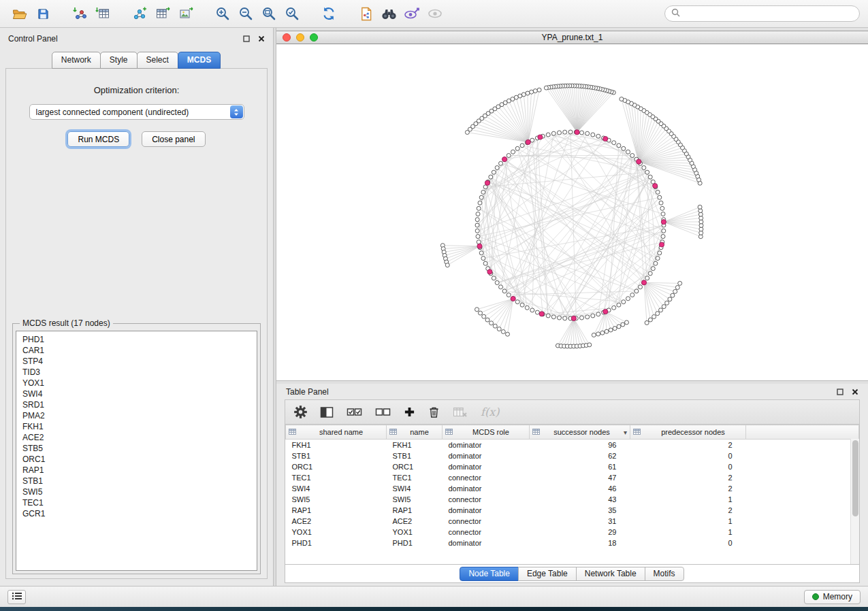  I want to click on column-header-name: name, so click(415, 433).